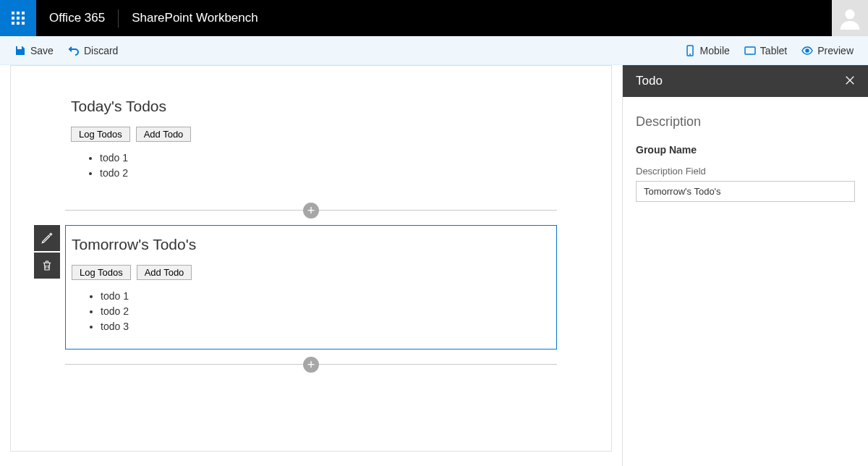  I want to click on description-input, so click(745, 191).